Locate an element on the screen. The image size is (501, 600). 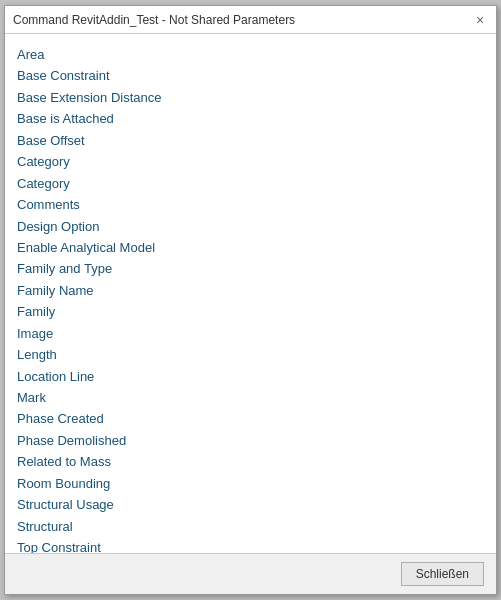
list-item: Family Name is located at coordinates (250, 290).